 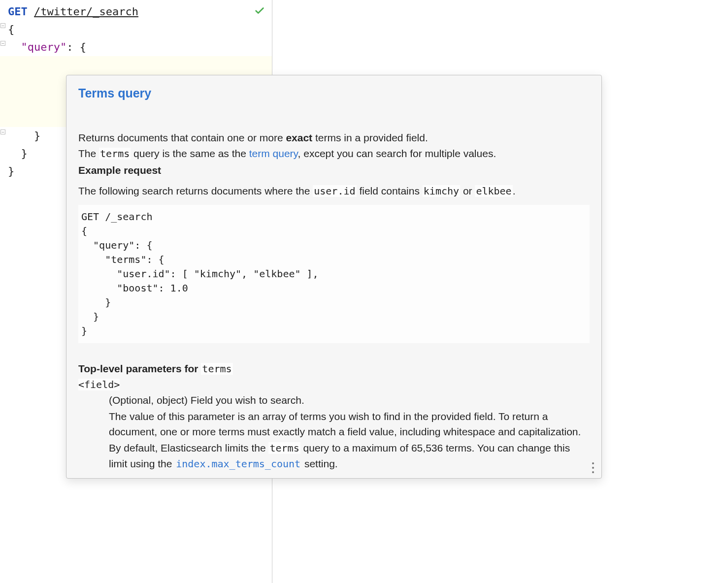 What do you see at coordinates (99, 385) in the screenshot?
I see `param-field-name: <field>` at bounding box center [99, 385].